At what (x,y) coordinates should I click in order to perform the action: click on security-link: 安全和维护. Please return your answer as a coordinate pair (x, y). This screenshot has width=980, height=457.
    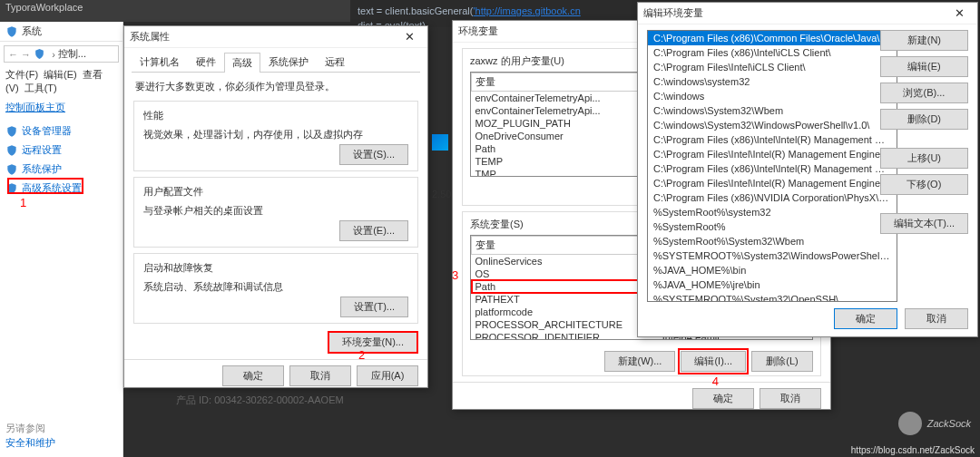
    Looking at the image, I should click on (31, 442).